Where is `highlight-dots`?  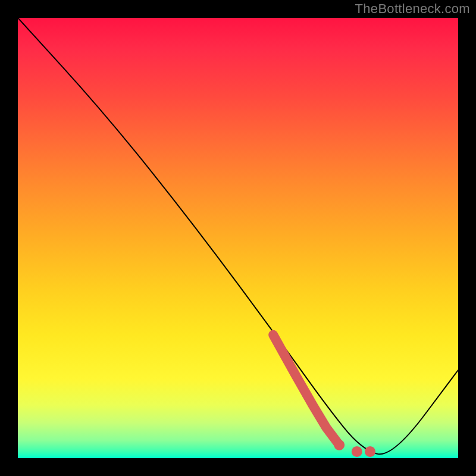
highlight-dots is located at coordinates (355, 449).